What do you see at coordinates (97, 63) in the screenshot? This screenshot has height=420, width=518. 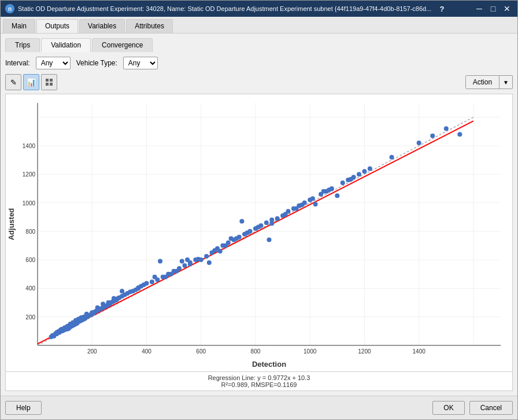 I see `vehicle-type-label: Vehicle Type:` at bounding box center [97, 63].